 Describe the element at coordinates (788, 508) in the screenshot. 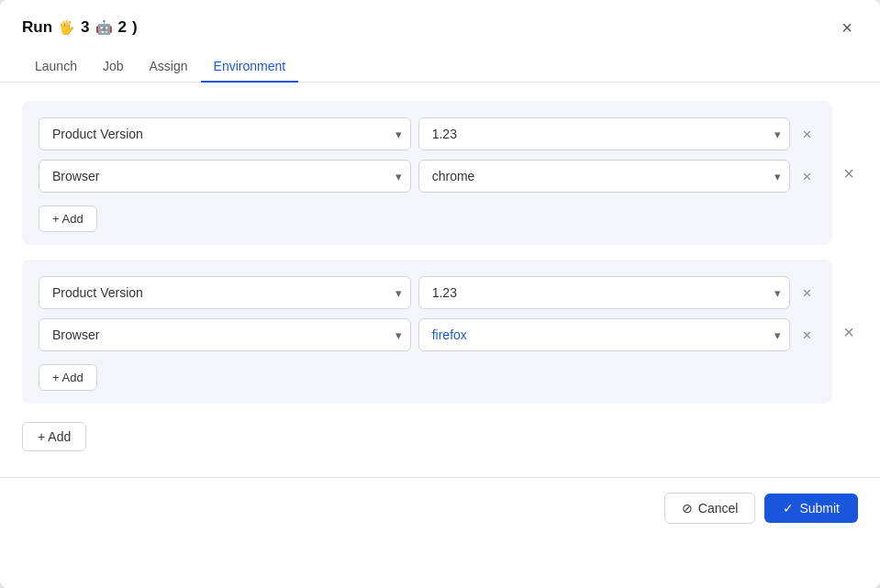

I see `submit-icon: ✓` at that location.